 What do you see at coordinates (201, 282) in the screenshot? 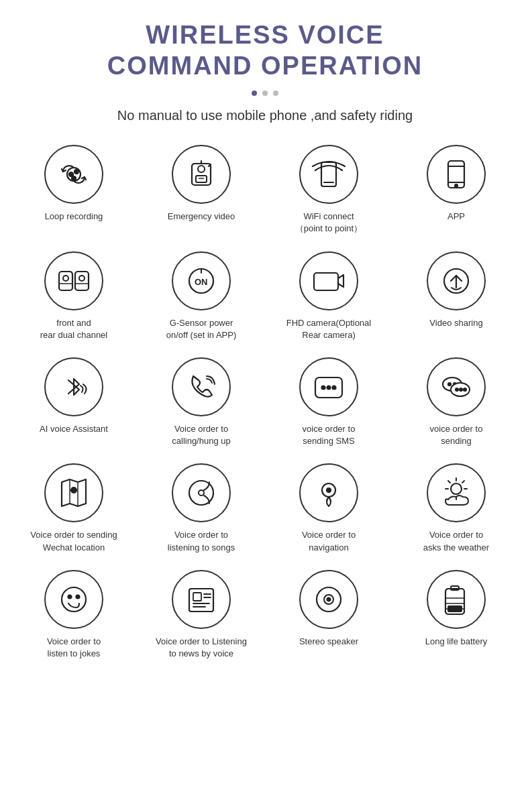
I see `svg-text: ON` at bounding box center [201, 282].